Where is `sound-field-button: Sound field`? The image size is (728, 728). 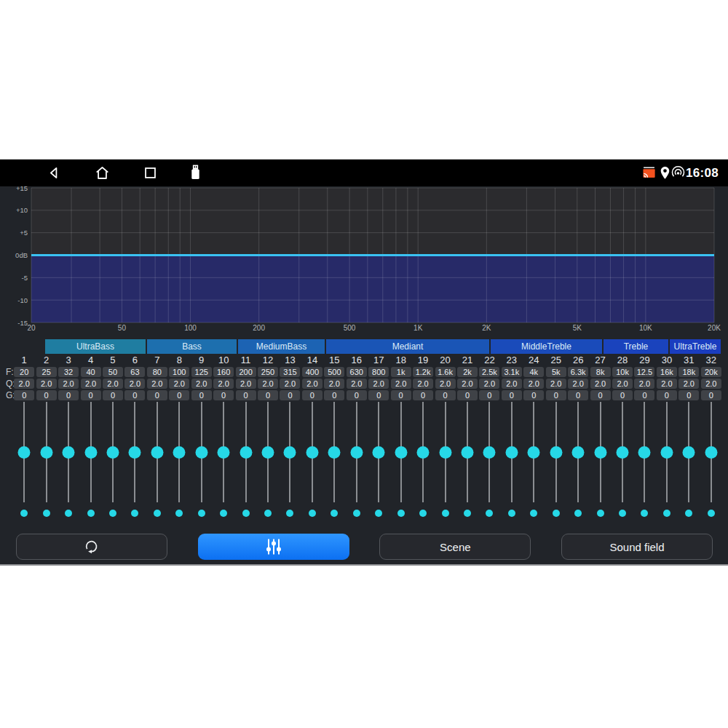 sound-field-button: Sound field is located at coordinates (637, 547).